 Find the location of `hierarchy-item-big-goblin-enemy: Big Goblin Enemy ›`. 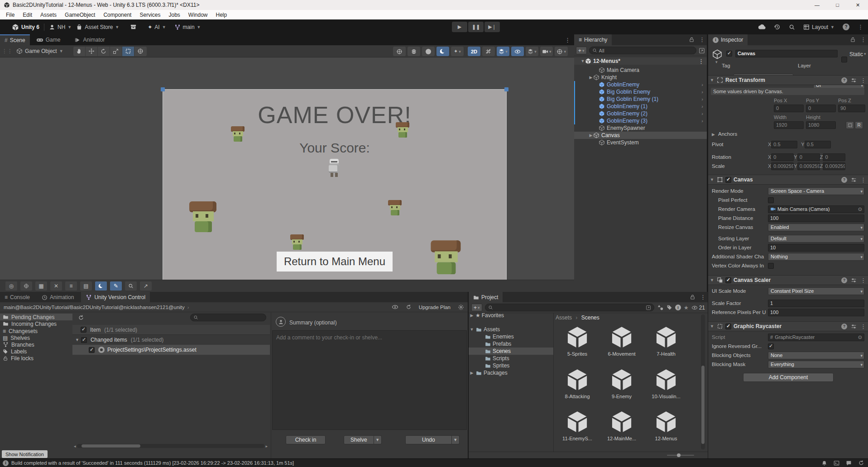

hierarchy-item-big-goblin-enemy: Big Goblin Enemy › is located at coordinates (640, 92).